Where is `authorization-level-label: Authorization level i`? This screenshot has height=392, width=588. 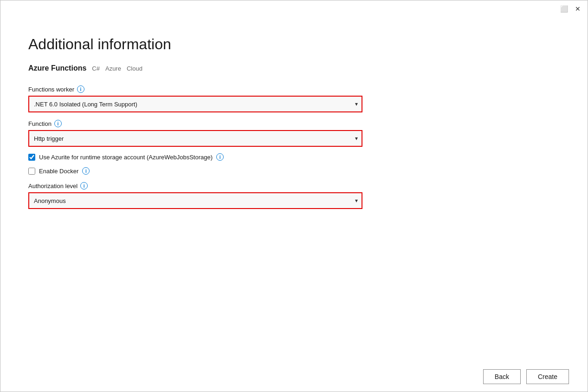
authorization-level-label: Authorization level i is located at coordinates (195, 186).